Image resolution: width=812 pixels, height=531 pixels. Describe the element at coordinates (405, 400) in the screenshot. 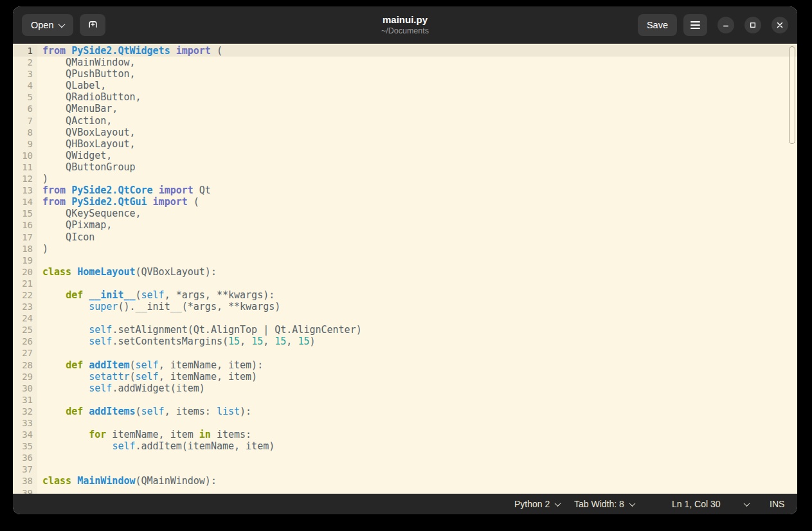

I see `code-line: 31` at that location.